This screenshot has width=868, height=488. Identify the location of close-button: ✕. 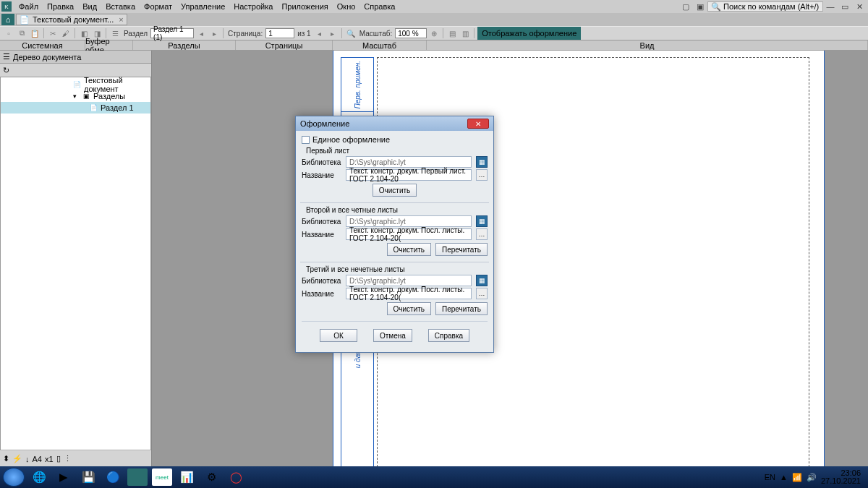
(859, 7).